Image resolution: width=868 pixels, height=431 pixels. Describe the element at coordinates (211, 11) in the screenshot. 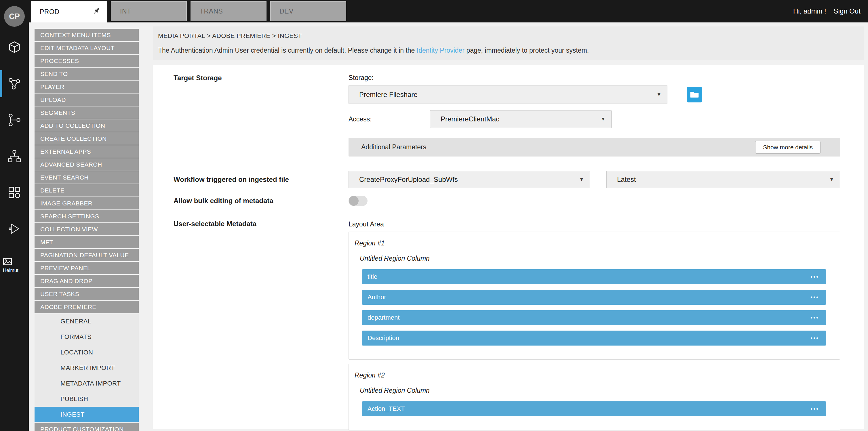

I see `tab-label: TRANS` at that location.